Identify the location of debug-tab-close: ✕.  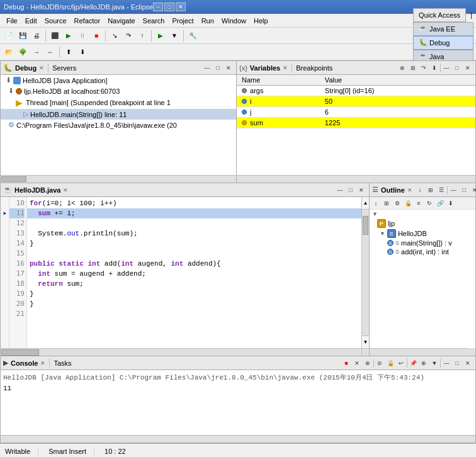
(42, 68).